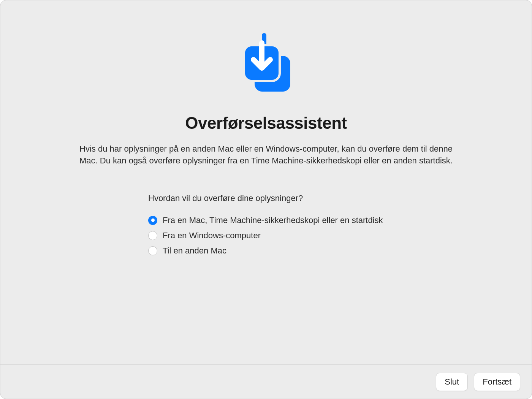  I want to click on transfer-question: Hvordan vil du overføre dine oplysninger…, so click(226, 198).